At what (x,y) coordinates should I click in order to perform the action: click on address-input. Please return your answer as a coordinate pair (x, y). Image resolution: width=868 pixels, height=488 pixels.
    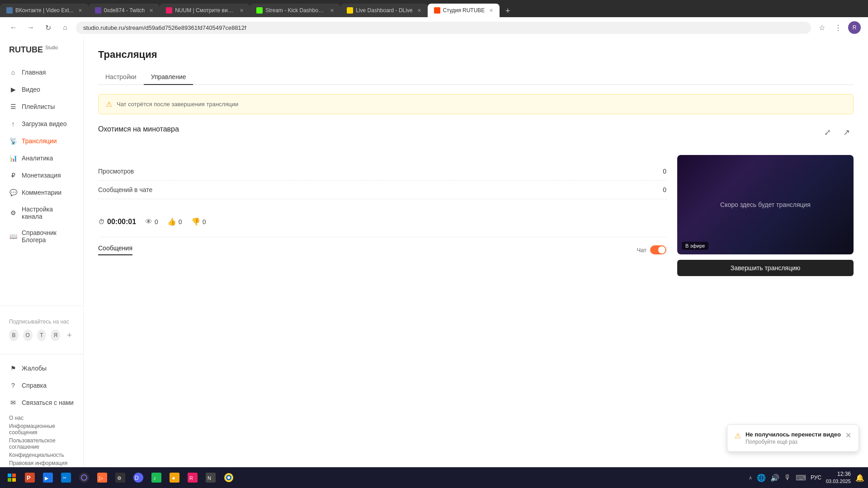
    Looking at the image, I should click on (443, 28).